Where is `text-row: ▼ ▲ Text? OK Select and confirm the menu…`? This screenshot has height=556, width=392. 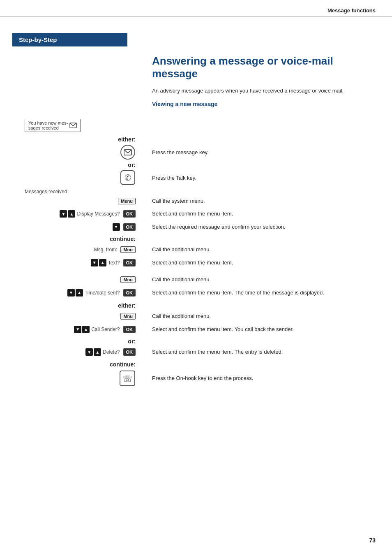
text-row: ▼ ▲ Text? OK Select and confirm the menu… is located at coordinates (196, 263).